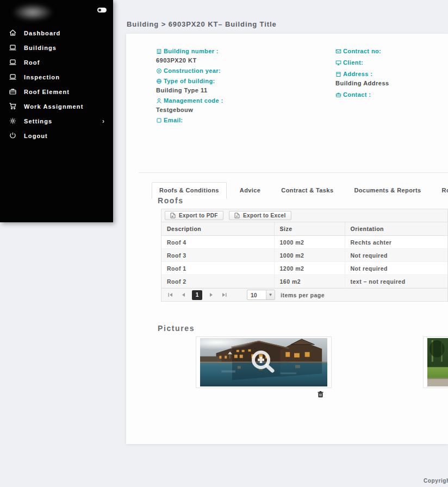 The height and width of the screenshot is (487, 448). Describe the element at coordinates (338, 63) in the screenshot. I see `monitor-icon` at that location.